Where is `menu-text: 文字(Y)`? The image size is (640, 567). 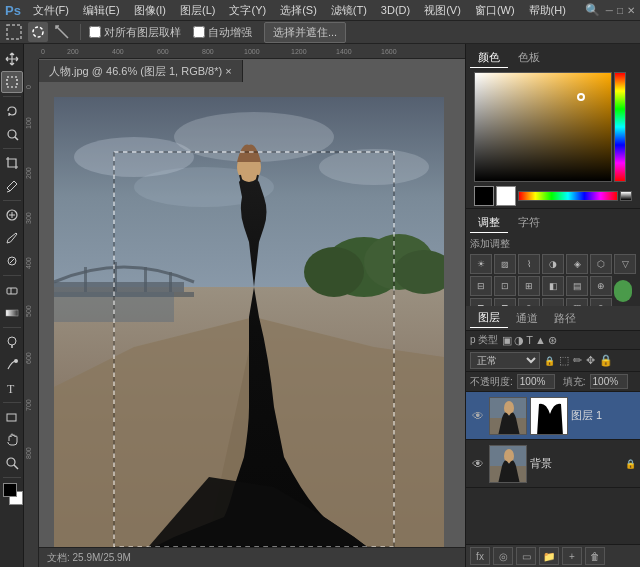 menu-text: 文字(Y) is located at coordinates (248, 10).